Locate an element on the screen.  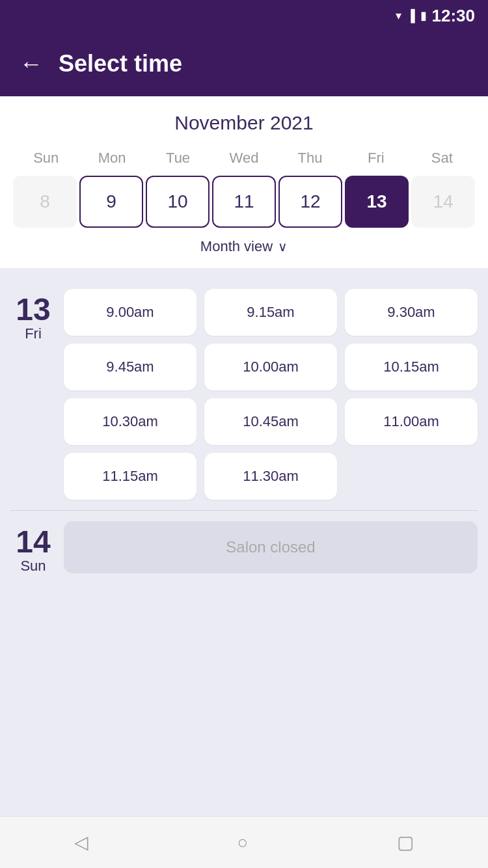
chevron-down-icon: ∨ is located at coordinates (282, 247).